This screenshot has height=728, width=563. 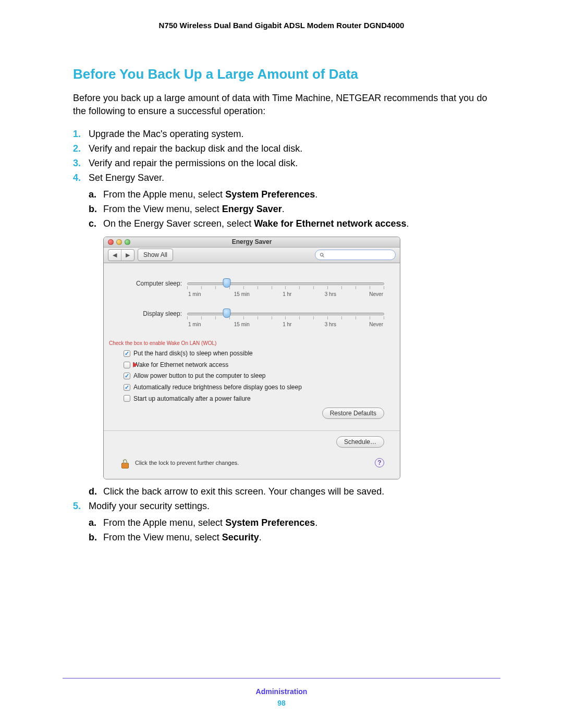 I want to click on forward-icon: ▶, so click(x=128, y=255).